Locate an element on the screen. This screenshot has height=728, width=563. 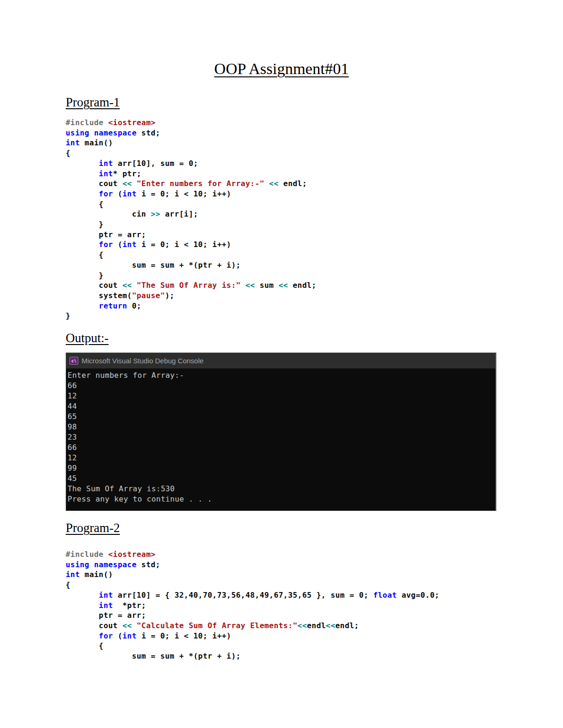
debug-console-icon: c\ is located at coordinates (74, 361).